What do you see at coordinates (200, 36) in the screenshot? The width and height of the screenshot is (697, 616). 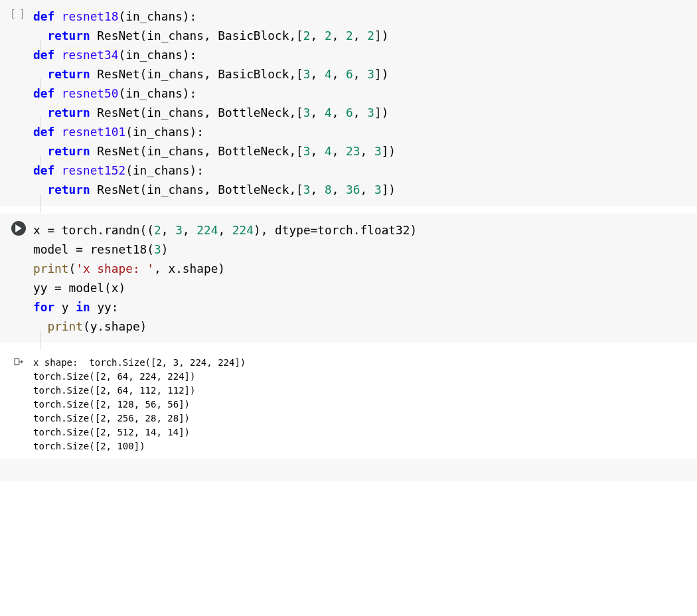 I see `code-token: ResNet(in_chans, BasicBlock,[` at bounding box center [200, 36].